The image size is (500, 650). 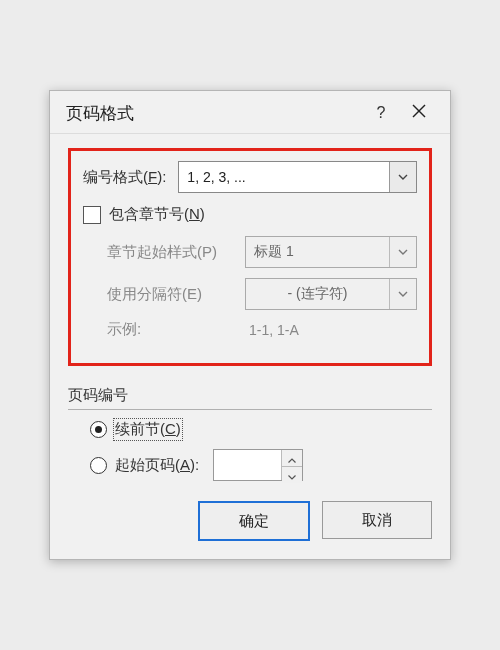 I want to click on number-format-label: 编号格式(F):, so click(x=124, y=178).